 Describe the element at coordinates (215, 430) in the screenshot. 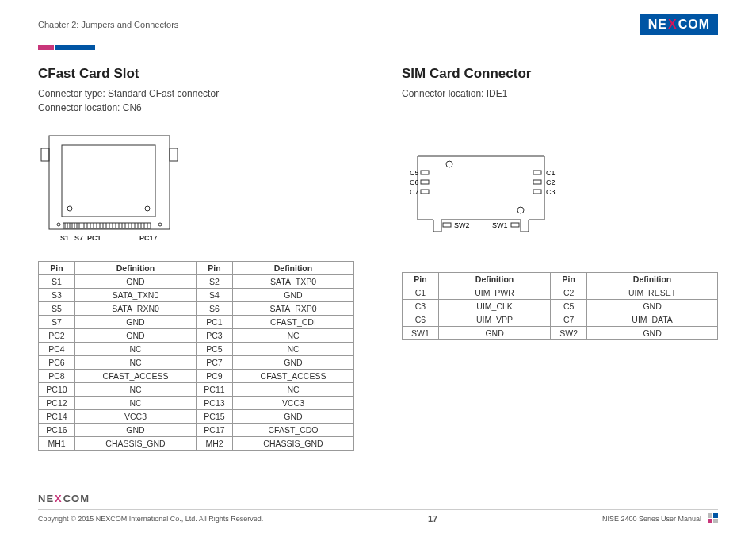

I see `table-cell: PC17` at that location.